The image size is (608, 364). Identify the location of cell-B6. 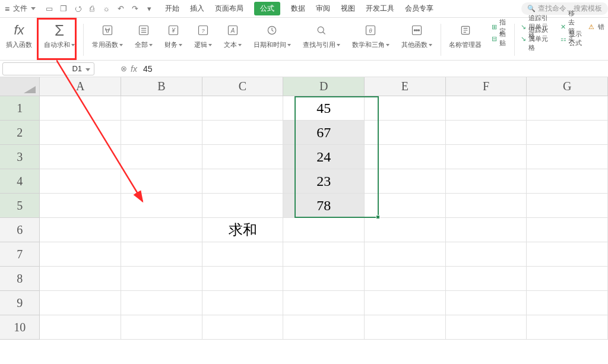
(162, 230).